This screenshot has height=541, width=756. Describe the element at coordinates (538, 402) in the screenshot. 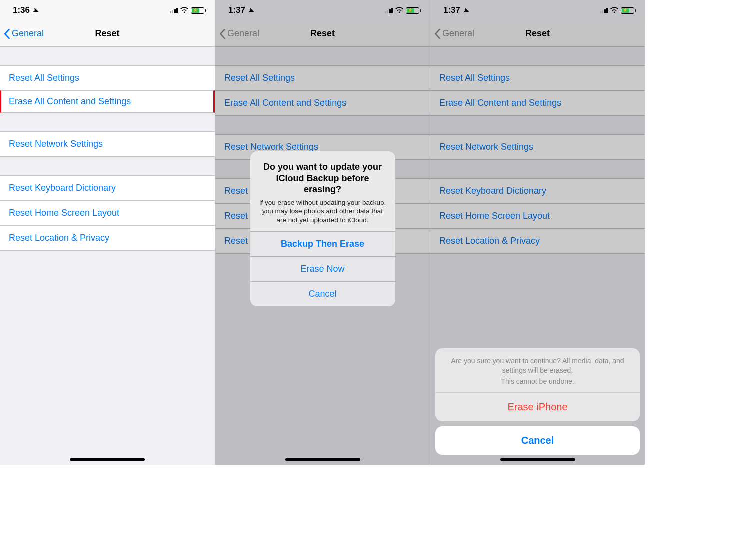

I see `erase-action-sheet: Are you sure you want to continue? All m…` at that location.